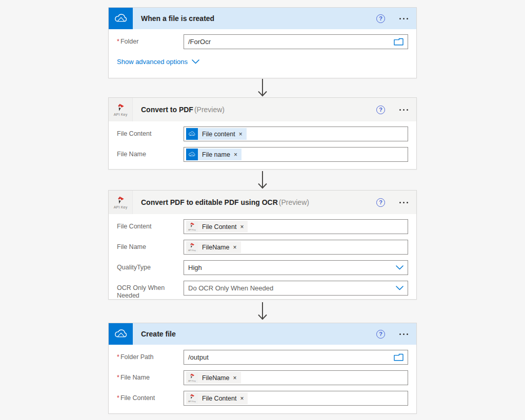 This screenshot has height=420, width=525. What do you see at coordinates (262, 43) in the screenshot?
I see `trigger-card-when-a-file-is-created: When a file is created ? *Folder /ForOcr…` at bounding box center [262, 43].